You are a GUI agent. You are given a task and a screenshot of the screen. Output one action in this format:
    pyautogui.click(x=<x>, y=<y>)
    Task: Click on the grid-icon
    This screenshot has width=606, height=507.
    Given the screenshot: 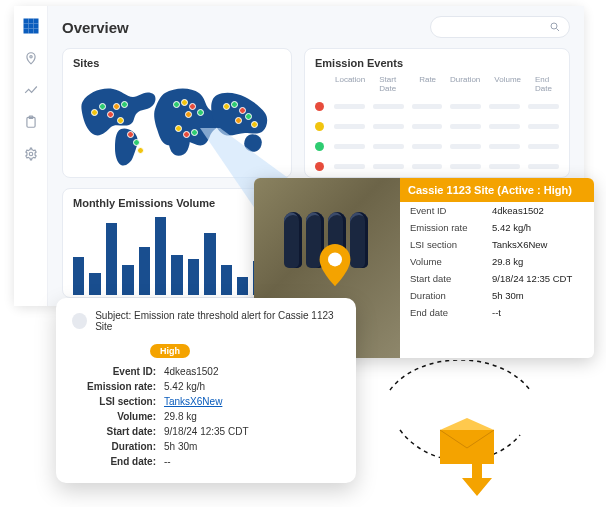 What is the action you would take?
    pyautogui.click(x=31, y=26)
    